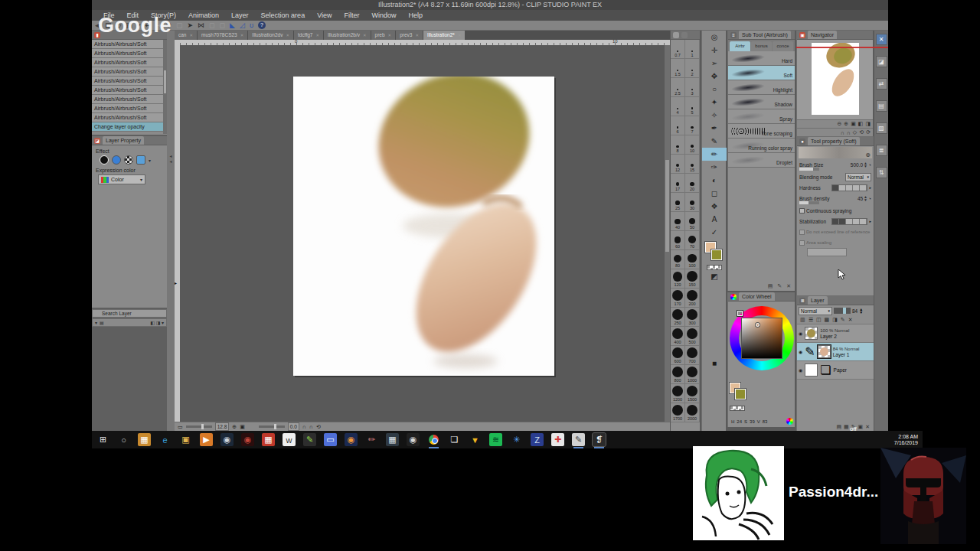 The width and height of the screenshot is (980, 551). Describe the element at coordinates (318, 427) in the screenshot. I see `reset-view-icon: ⟲` at that location.